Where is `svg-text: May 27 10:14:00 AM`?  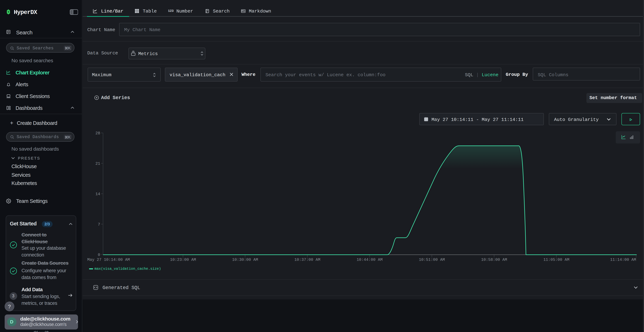 svg-text: May 27 10:14:00 AM is located at coordinates (108, 260).